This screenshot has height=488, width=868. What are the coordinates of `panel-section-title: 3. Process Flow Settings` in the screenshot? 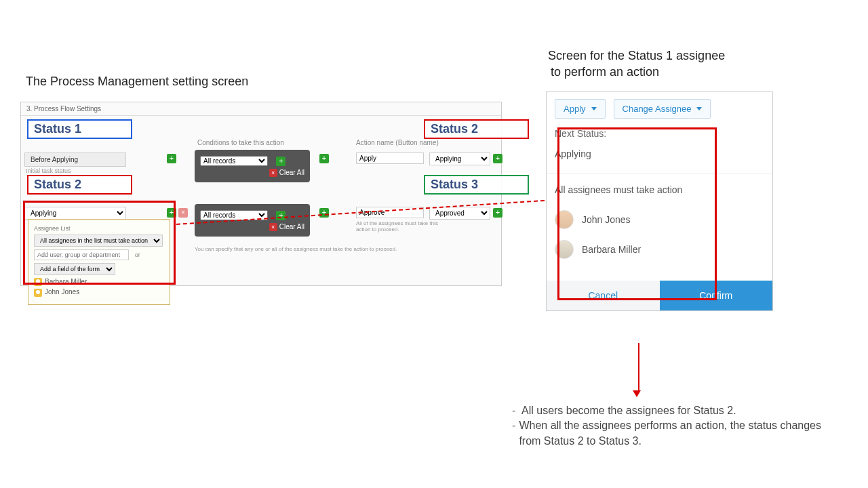 It's located at (261, 109).